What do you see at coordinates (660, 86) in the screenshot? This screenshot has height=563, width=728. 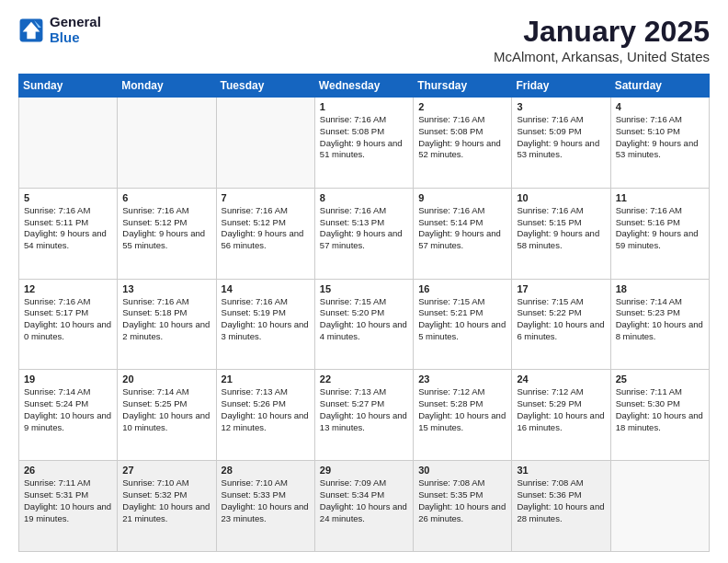 I see `weekday-header-saturday: Saturday` at bounding box center [660, 86].